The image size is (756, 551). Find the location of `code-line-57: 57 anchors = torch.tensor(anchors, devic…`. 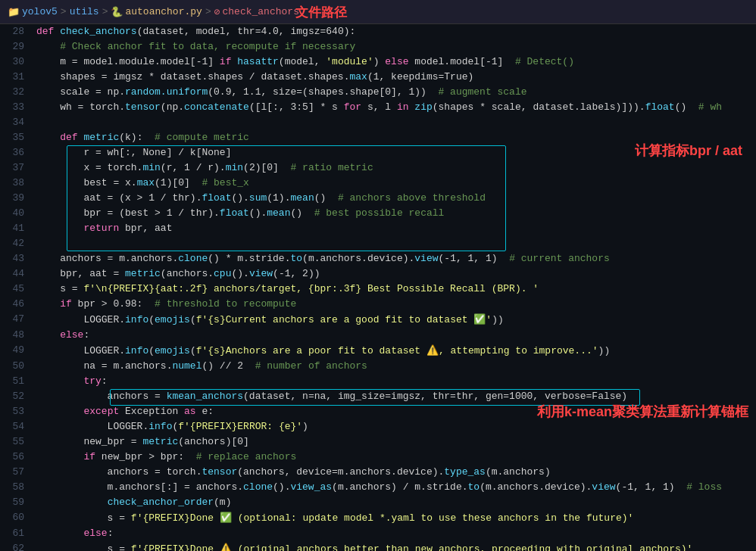

code-line-57: 57 anchors = torch.tensor(anchors, devic… is located at coordinates (378, 472).